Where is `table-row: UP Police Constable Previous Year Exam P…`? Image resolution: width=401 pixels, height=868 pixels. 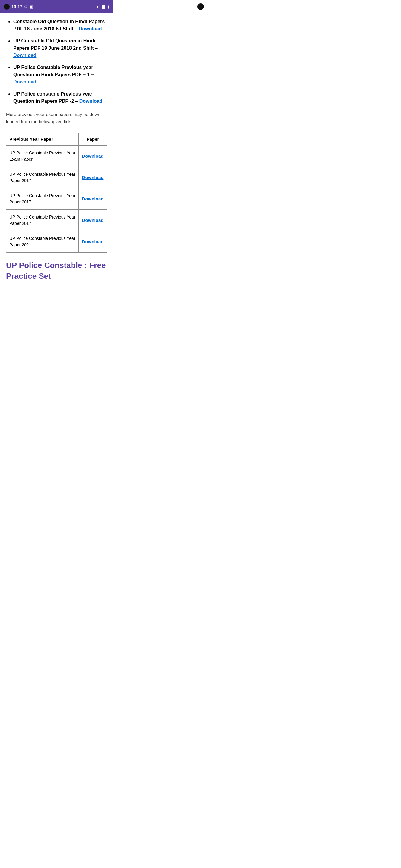
table-row: UP Police Constable Previous Year Exam P… is located at coordinates (57, 156).